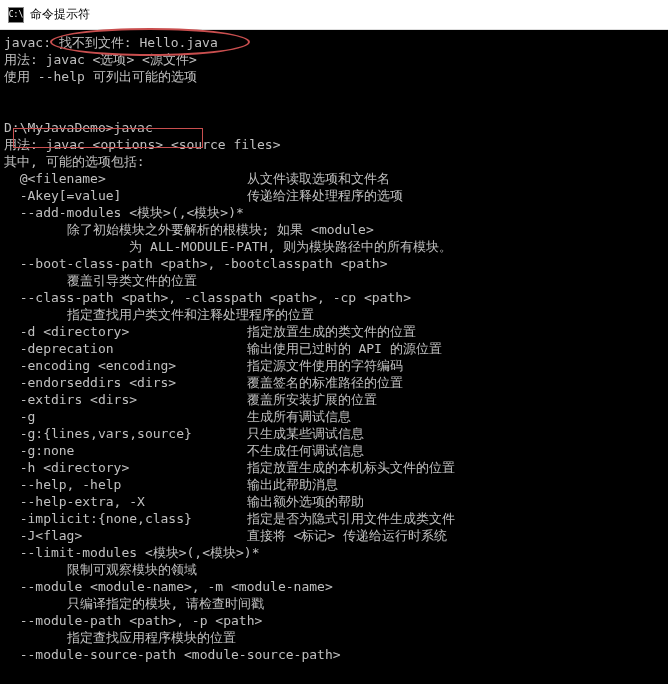 The width and height of the screenshot is (668, 684). I want to click on terminal-line: --boot-class-path <path>, -bootclasspath…, so click(334, 264).